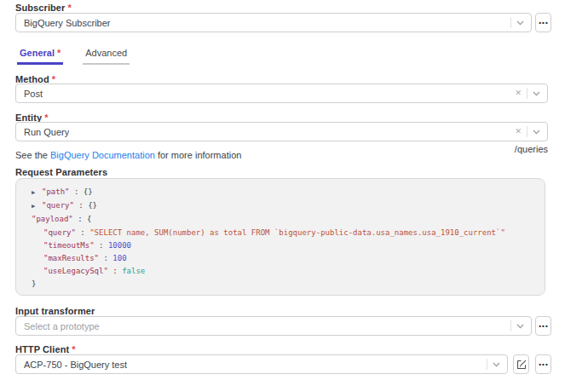  Describe the element at coordinates (274, 22) in the screenshot. I see `subscriber-select: BigQuery Subscriber` at that location.